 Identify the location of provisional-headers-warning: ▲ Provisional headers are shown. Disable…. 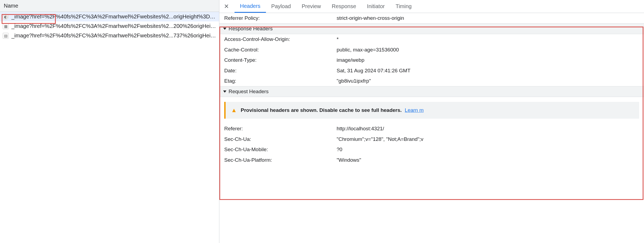
(432, 110).